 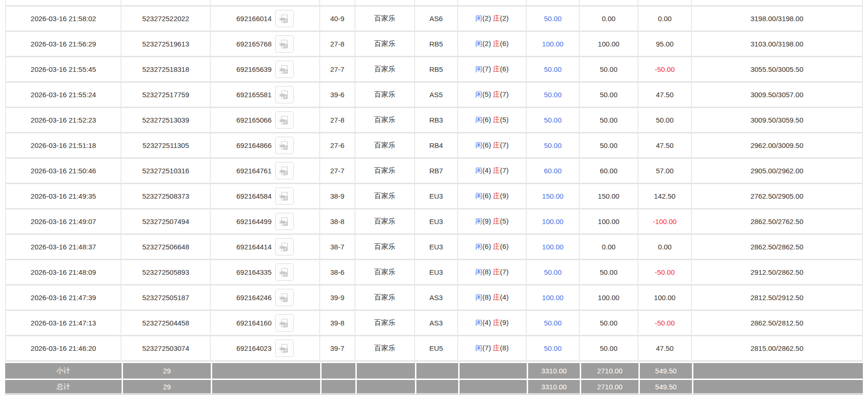 I want to click on winloss-cell: -50.00, so click(x=665, y=273).